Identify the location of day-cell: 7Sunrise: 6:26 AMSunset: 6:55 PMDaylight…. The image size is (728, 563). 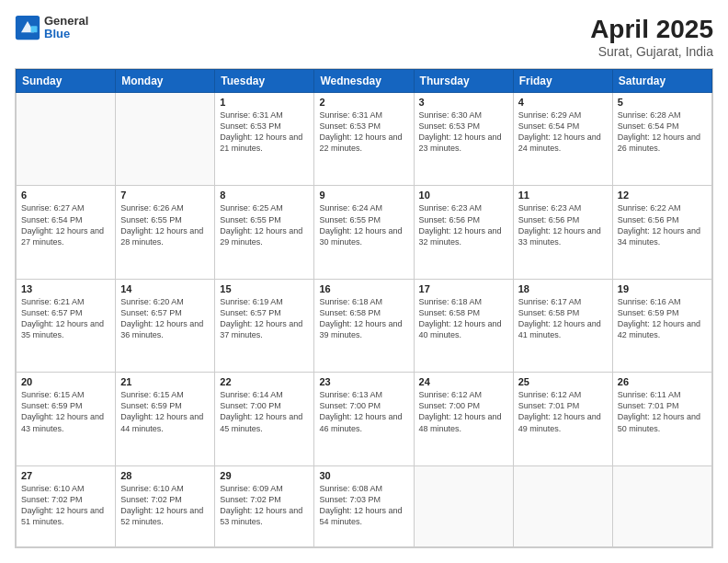
(165, 232).